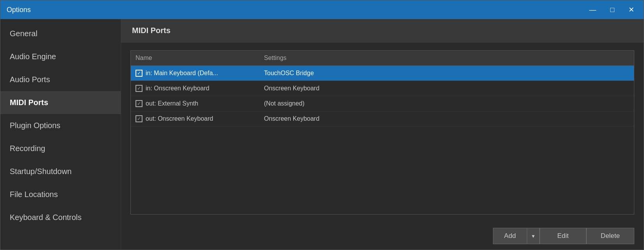 The height and width of the screenshot is (250, 644). What do you see at coordinates (179, 119) in the screenshot?
I see `row-name-text: out: Onscreen Keyboard` at bounding box center [179, 119].